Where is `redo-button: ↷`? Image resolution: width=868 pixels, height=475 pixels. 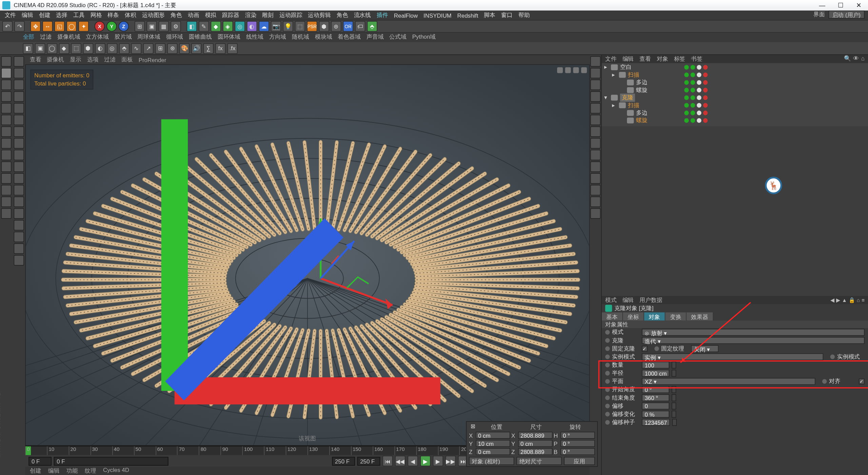 redo-button: ↷ is located at coordinates (19, 26).